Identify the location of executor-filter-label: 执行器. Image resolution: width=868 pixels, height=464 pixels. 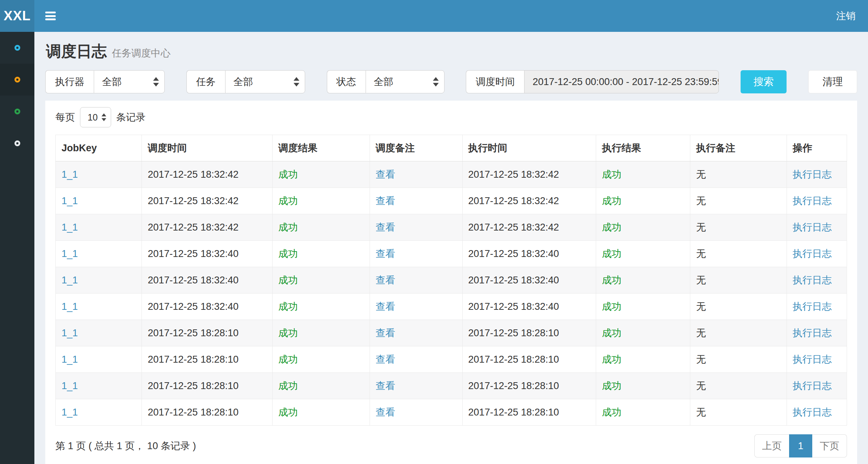
(69, 82).